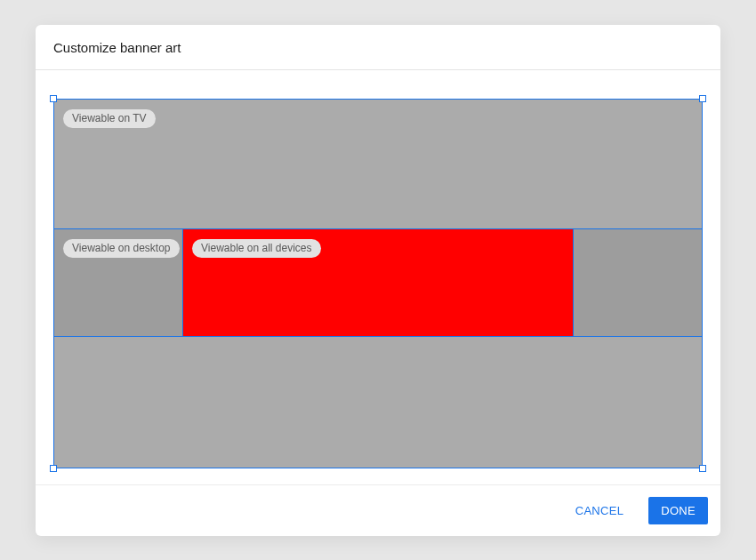 The width and height of the screenshot is (756, 560). What do you see at coordinates (109, 119) in the screenshot?
I see `tv-zone-label: Viewable on TV` at bounding box center [109, 119].